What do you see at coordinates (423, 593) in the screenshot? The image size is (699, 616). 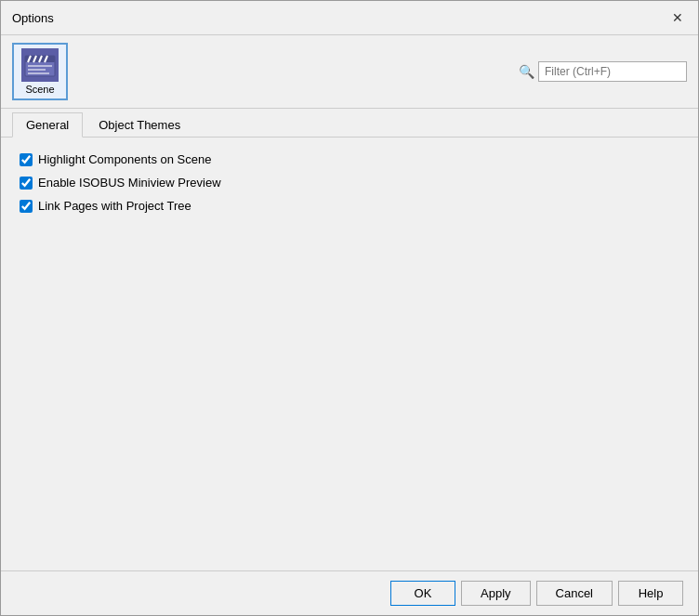 I see `ok-button: OK` at bounding box center [423, 593].